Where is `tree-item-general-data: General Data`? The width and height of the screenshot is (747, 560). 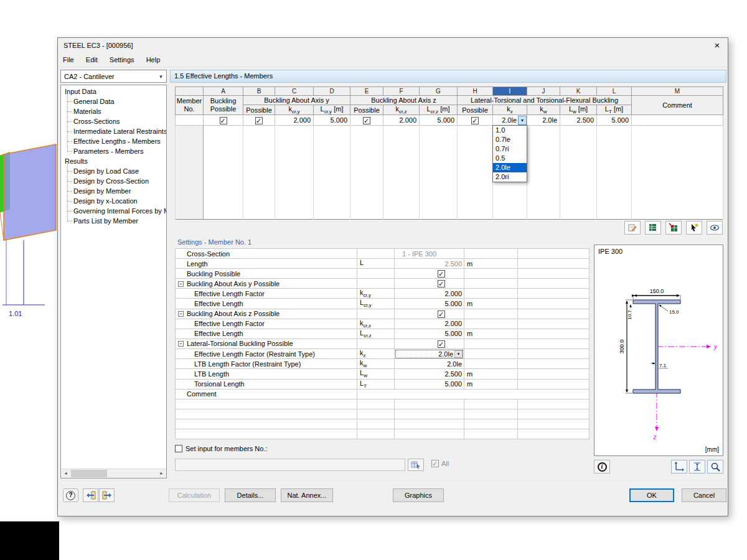
tree-item-general-data: General Data is located at coordinates (113, 101).